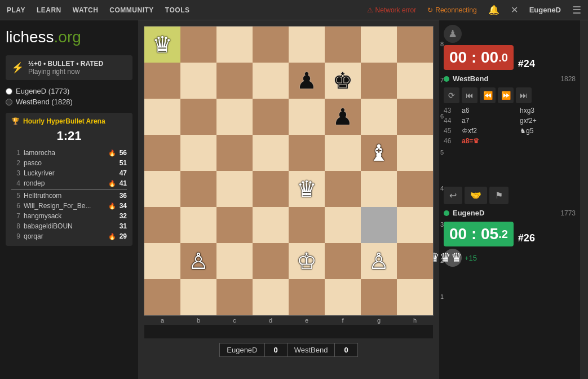 Image resolution: width=588 pixels, height=379 pixels. What do you see at coordinates (271, 45) in the screenshot?
I see `square-d8` at bounding box center [271, 45].